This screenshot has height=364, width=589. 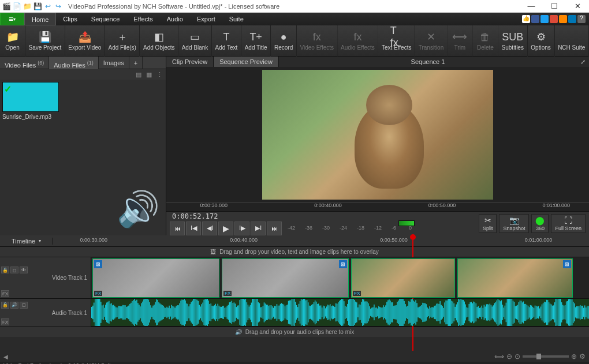 I want to click on tab-sequence-preview: Sequence Preview, so click(x=246, y=62).